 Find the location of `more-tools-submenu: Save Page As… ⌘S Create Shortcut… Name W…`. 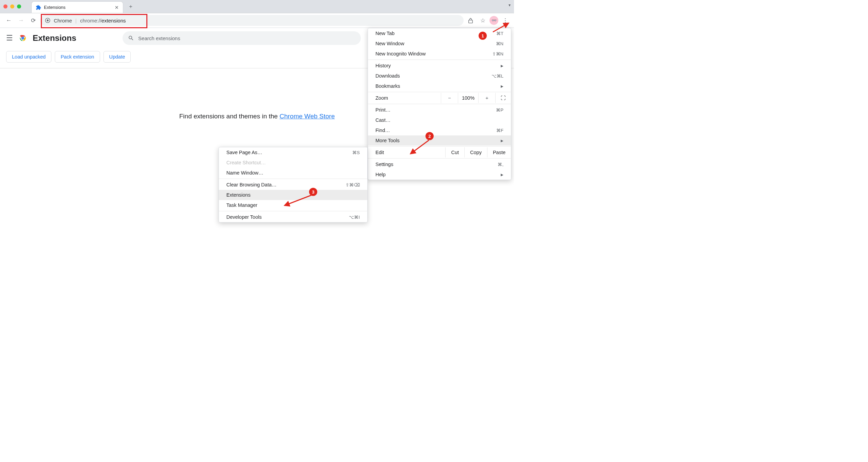

more-tools-submenu: Save Page As… ⌘S Create Shortcut… Name W… is located at coordinates (293, 185).